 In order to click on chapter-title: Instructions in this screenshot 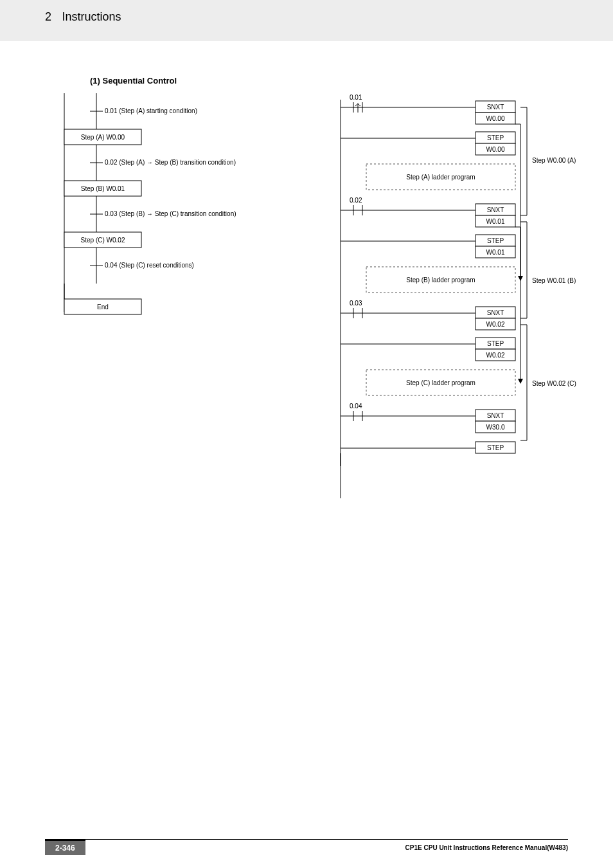, I will do `click(91, 17)`.